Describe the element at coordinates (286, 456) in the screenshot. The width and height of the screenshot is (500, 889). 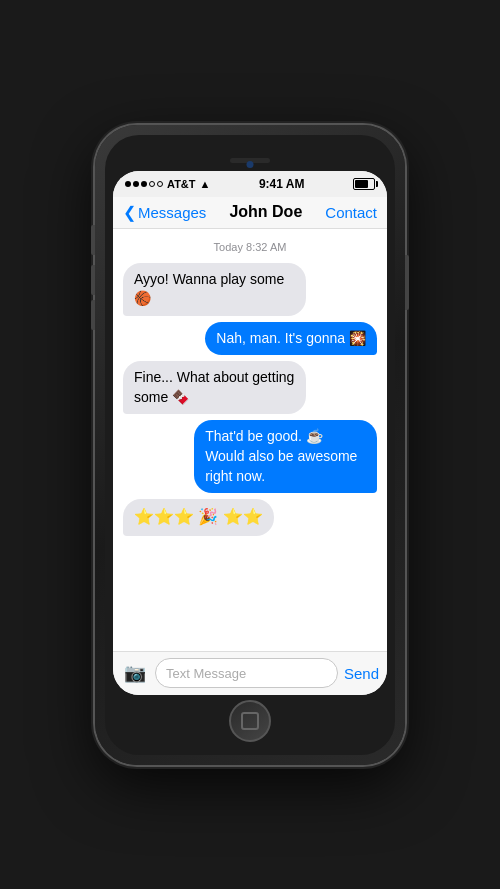
I see `message-bubble: That'd be good. ☕ Would also be awesome …` at that location.